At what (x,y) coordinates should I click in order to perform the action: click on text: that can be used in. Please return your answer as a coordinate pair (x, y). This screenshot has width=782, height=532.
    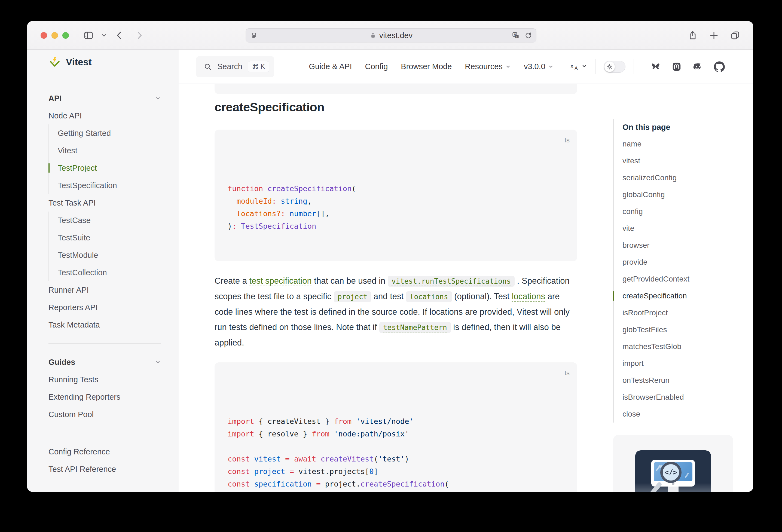
    Looking at the image, I should click on (350, 281).